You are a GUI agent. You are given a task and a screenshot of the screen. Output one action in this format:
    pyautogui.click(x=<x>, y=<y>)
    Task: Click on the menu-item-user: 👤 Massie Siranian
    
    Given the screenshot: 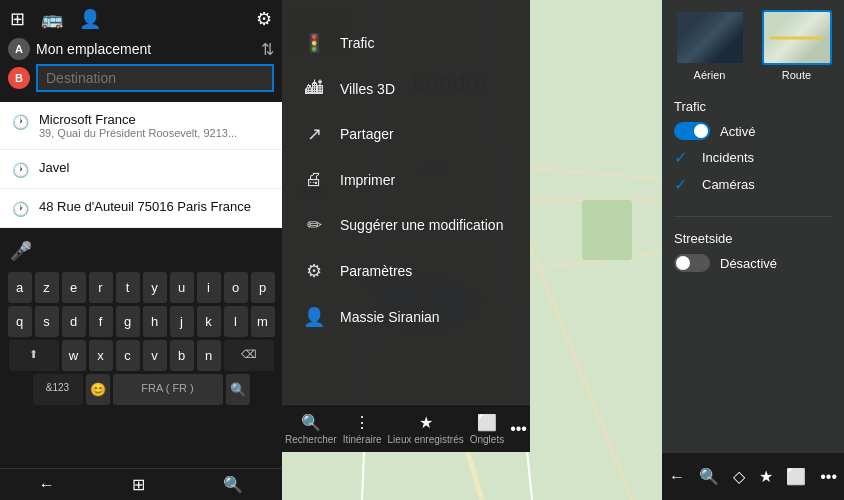 What is the action you would take?
    pyautogui.click(x=406, y=317)
    